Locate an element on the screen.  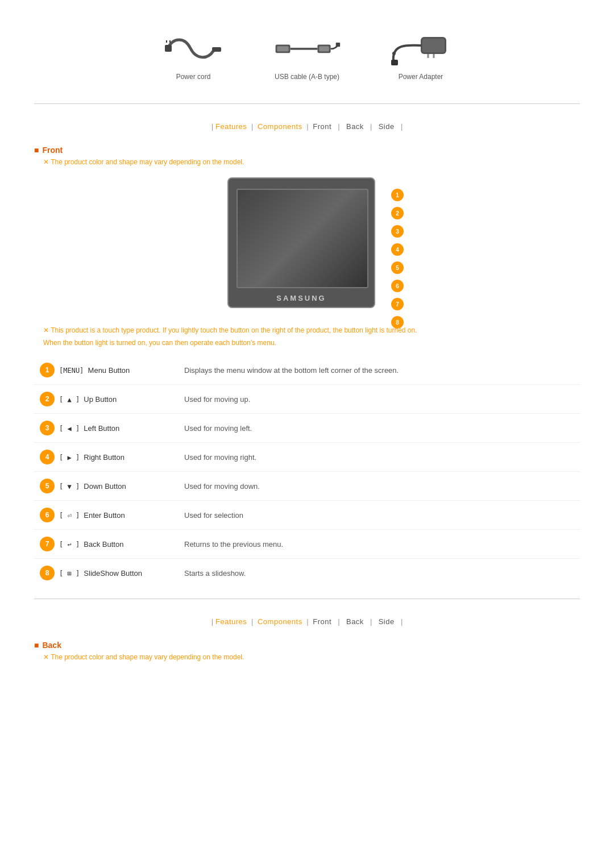
nav-bar-top: | Features | Components | Front | Back |… is located at coordinates (307, 126).